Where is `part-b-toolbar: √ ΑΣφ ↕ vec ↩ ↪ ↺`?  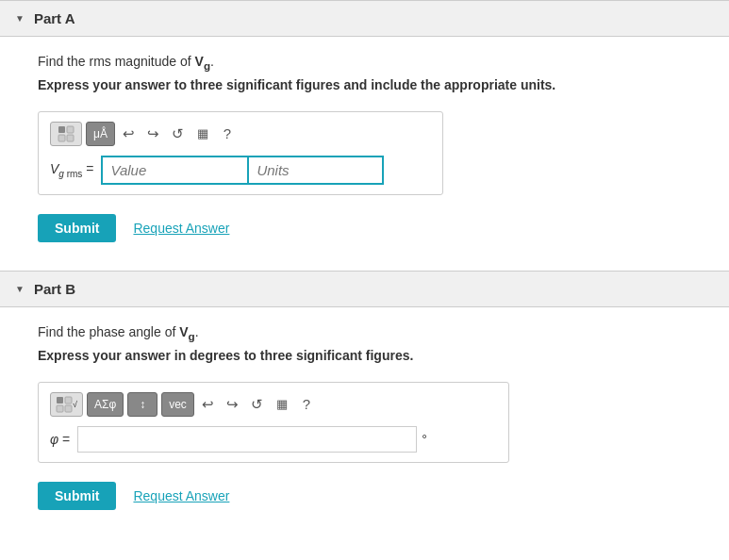
part-b-toolbar: √ ΑΣφ ↕ vec ↩ ↪ ↺ is located at coordinates (273, 404).